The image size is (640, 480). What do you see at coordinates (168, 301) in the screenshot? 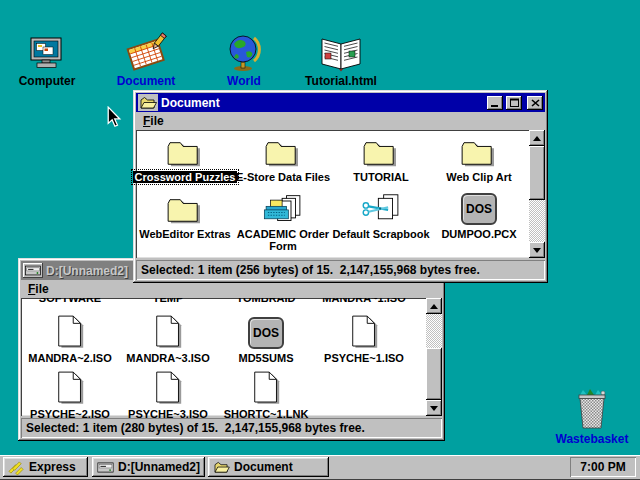
I see `file-item-label: TEMP` at bounding box center [168, 301].